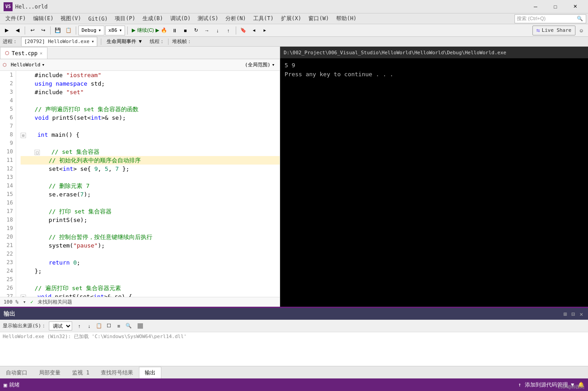  Describe the element at coordinates (294, 336) in the screenshot. I see `output-content-line: HelloWorld.exe (Win32): 已加载 'C:\Windows\…` at that location.